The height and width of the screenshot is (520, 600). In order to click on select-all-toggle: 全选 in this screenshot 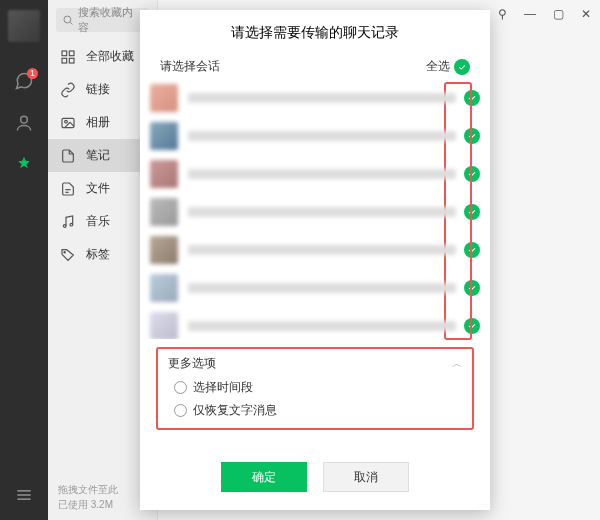, I will do `click(448, 66)`.